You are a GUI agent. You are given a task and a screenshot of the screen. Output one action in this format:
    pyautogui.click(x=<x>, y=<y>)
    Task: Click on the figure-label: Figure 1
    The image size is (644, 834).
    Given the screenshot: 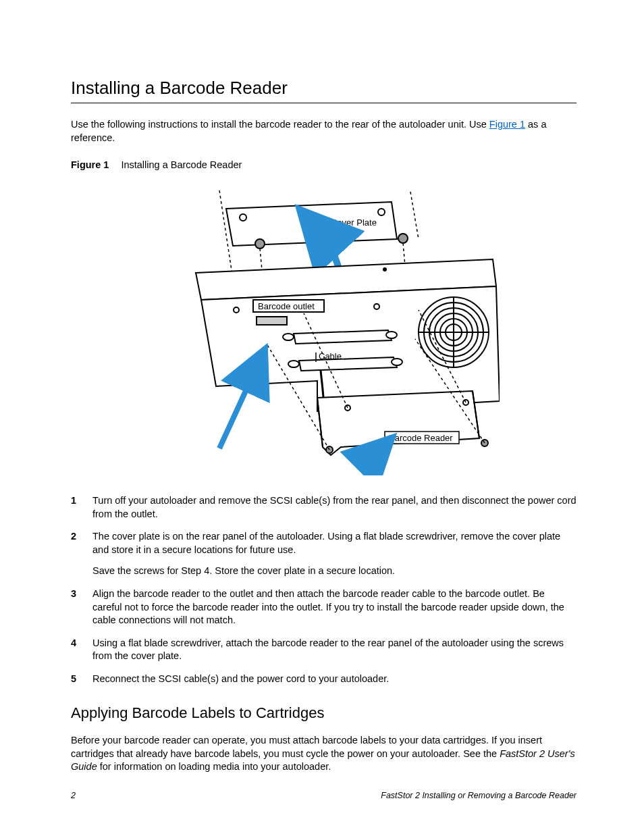 What is the action you would take?
    pyautogui.click(x=90, y=165)
    